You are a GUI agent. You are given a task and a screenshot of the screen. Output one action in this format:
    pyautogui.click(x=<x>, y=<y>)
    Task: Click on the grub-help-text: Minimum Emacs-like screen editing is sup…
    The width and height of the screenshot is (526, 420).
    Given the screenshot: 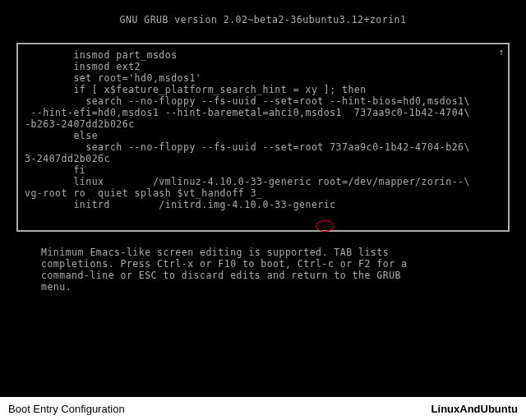 What is the action you would take?
    pyautogui.click(x=263, y=270)
    